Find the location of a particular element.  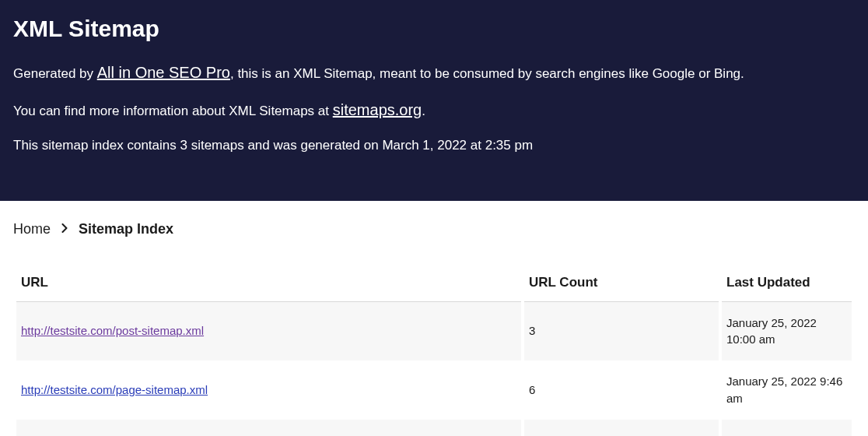

info-prefix: You can find more information about XML … is located at coordinates (173, 111).